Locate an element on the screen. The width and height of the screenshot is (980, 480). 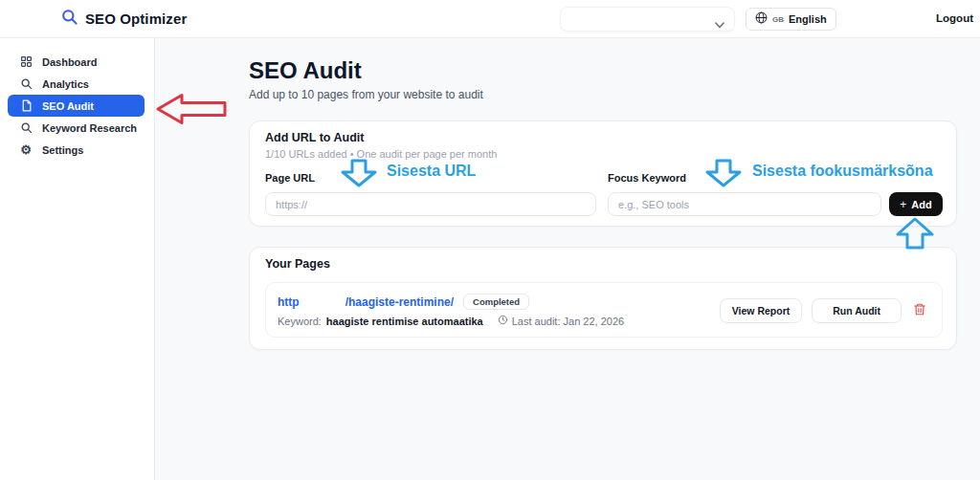
page-title: SEO Audit is located at coordinates (305, 71).